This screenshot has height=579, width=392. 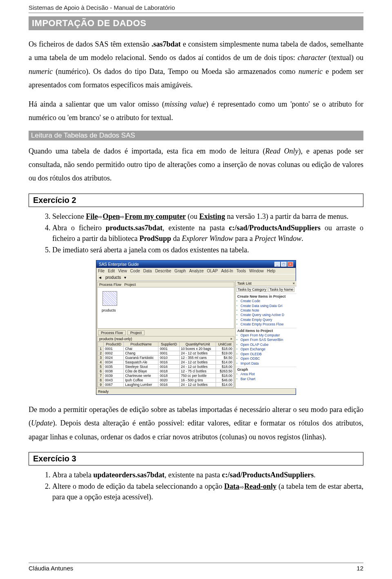 I want to click on task-item: Create Empty Process Flow, so click(x=266, y=324).